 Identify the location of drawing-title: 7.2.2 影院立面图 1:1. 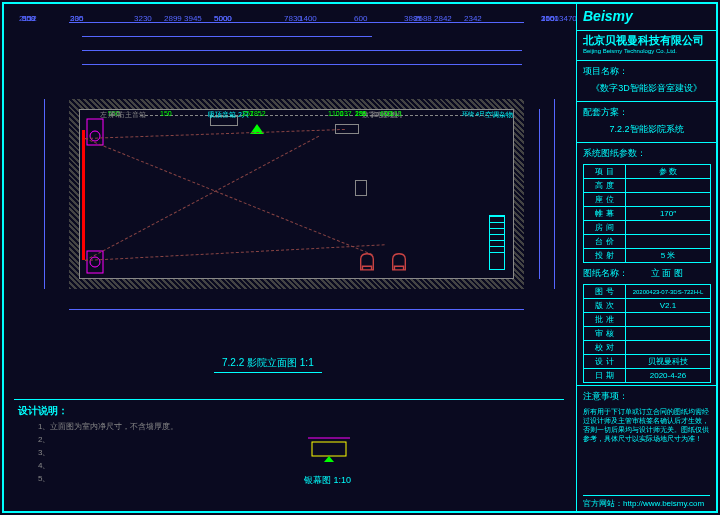
(268, 364).